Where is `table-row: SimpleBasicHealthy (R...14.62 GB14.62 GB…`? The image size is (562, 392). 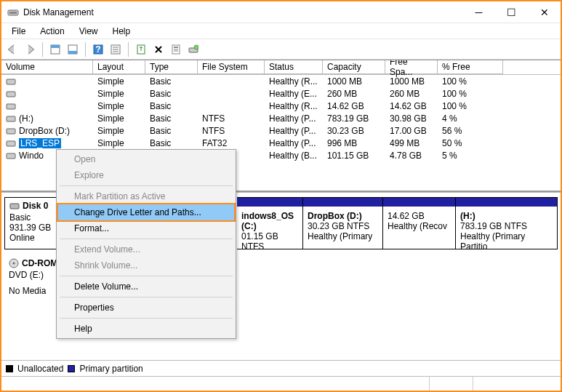
table-row: SimpleBasicHealthy (R...14.62 GB14.62 GB… is located at coordinates (281, 106).